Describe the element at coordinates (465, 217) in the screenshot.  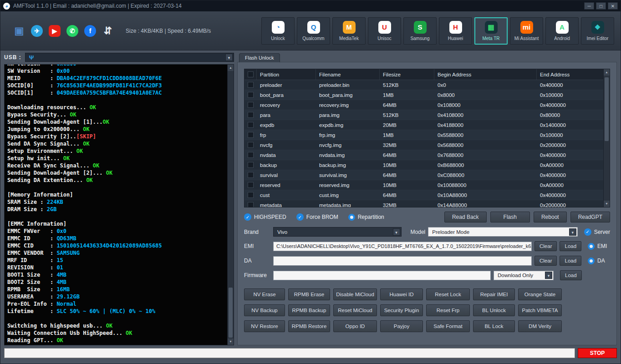
I see `read-back-button: Read Back` at that location.